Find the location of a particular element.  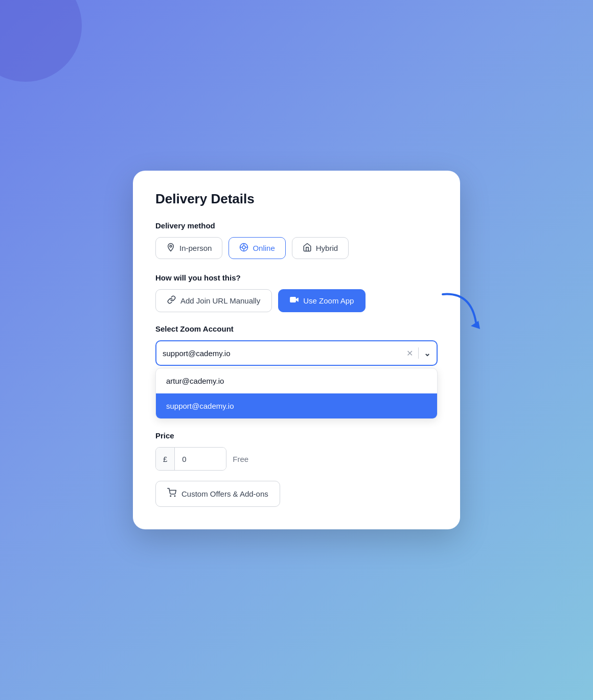

zoom-account-dropdown: support@cademy.io ✕ ⌄ is located at coordinates (296, 353).